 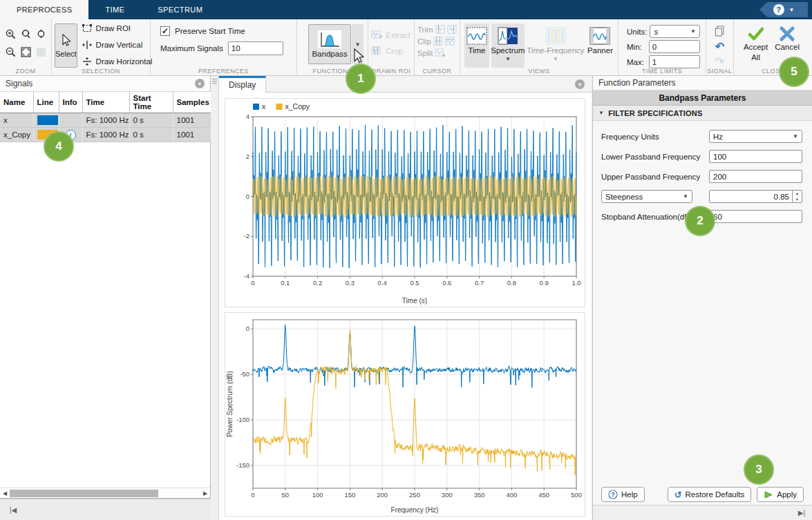 I want to click on frequency-units-dropdown: Hz▼, so click(x=756, y=137).